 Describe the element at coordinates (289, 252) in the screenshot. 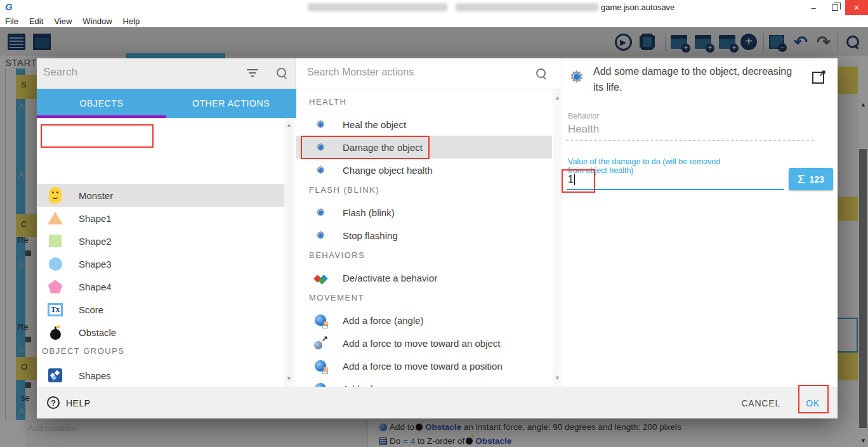

I see `object-list-scrollbar: ▲ ▼` at that location.